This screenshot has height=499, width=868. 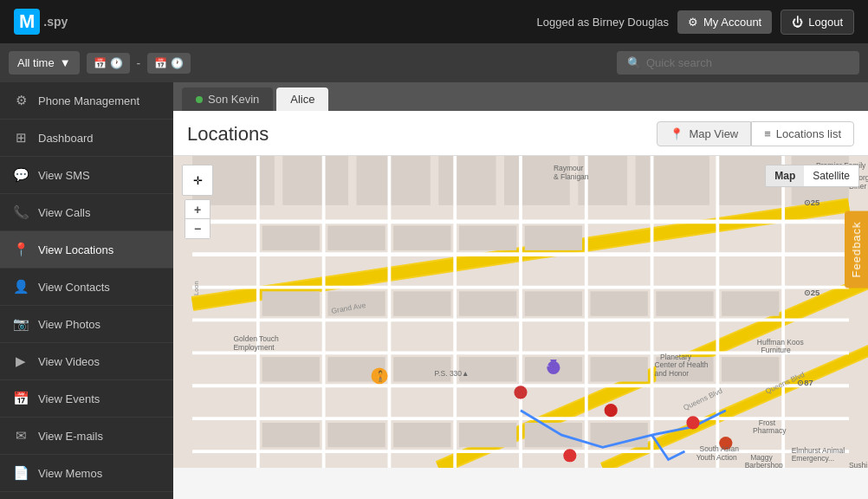 What do you see at coordinates (724, 23) in the screenshot?
I see `my-account-button: ⚙ My Account` at bounding box center [724, 23].